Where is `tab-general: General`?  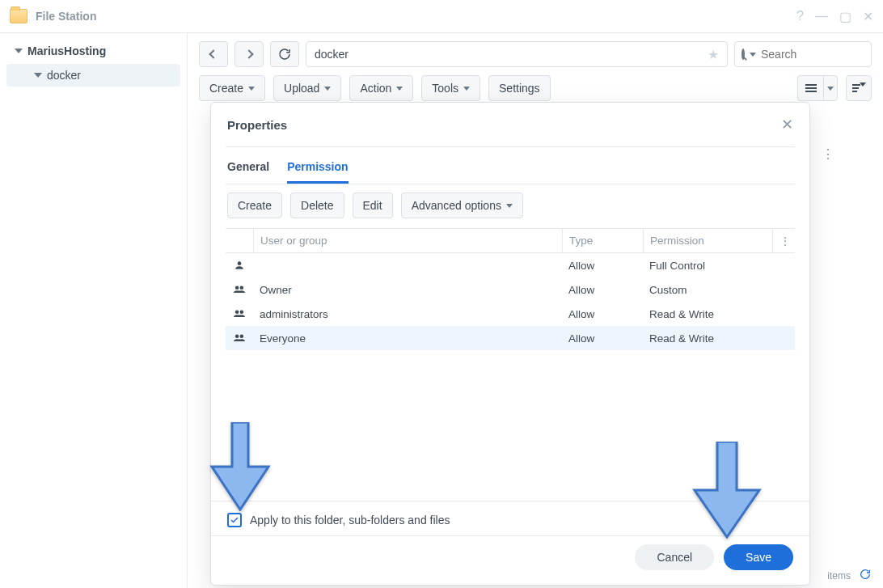
tab-general: General is located at coordinates (248, 170).